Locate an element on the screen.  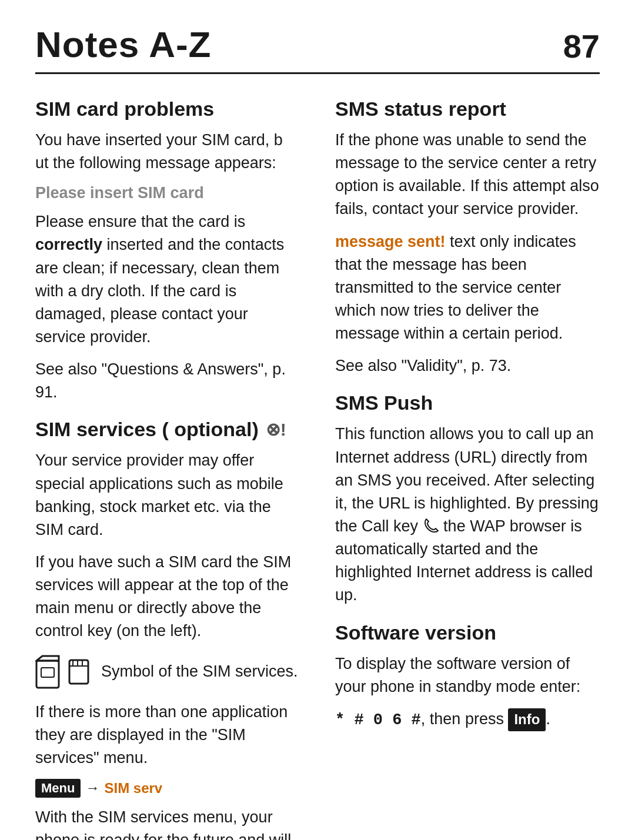
heading-sms-status: SMS status report is located at coordinates (467, 109).